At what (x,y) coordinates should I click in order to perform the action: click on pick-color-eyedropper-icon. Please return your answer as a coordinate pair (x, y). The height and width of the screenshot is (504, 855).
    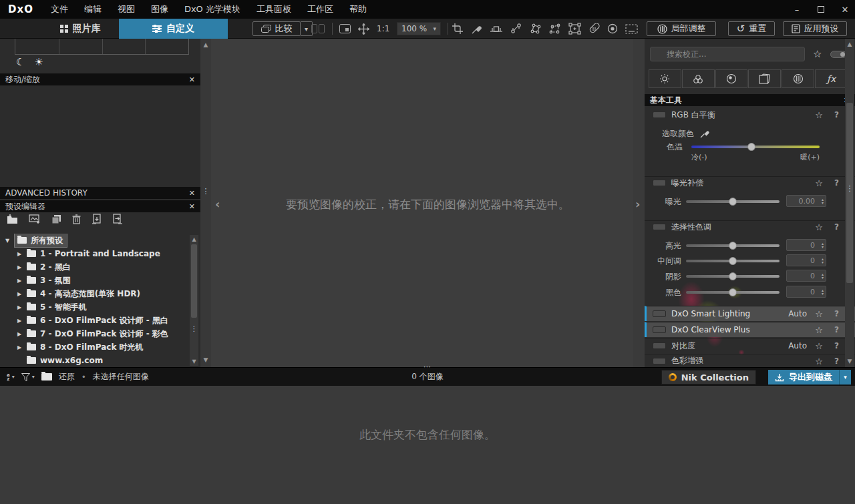
    Looking at the image, I should click on (705, 134).